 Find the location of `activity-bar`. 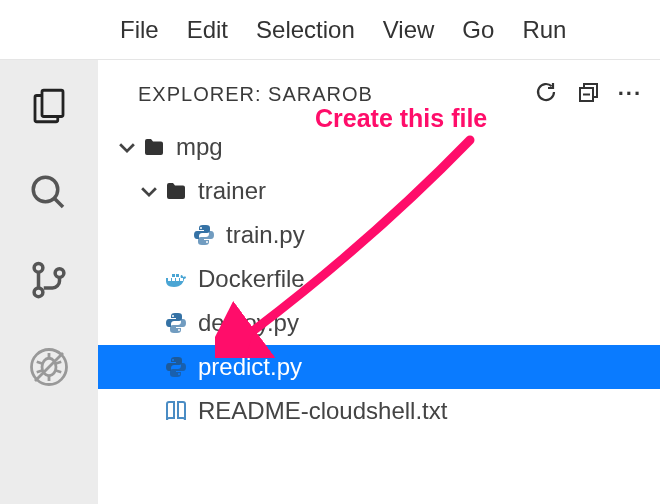

activity-bar is located at coordinates (49, 282).